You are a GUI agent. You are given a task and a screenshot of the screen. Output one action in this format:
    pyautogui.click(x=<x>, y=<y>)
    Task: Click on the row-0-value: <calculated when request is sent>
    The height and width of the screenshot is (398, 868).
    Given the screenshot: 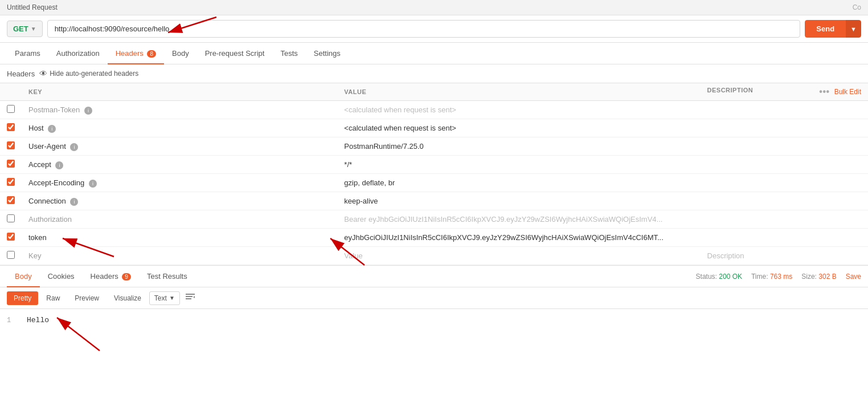 What is the action you would take?
    pyautogui.click(x=400, y=109)
    